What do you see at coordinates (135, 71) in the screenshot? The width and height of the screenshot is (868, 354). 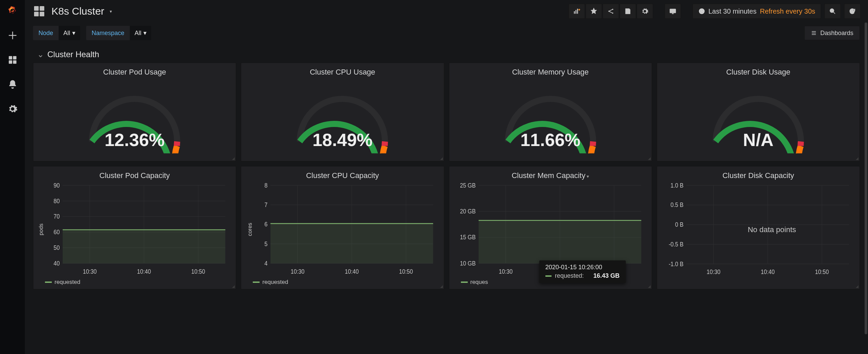 I see `panel-title: Cluster Pod Usage` at bounding box center [135, 71].